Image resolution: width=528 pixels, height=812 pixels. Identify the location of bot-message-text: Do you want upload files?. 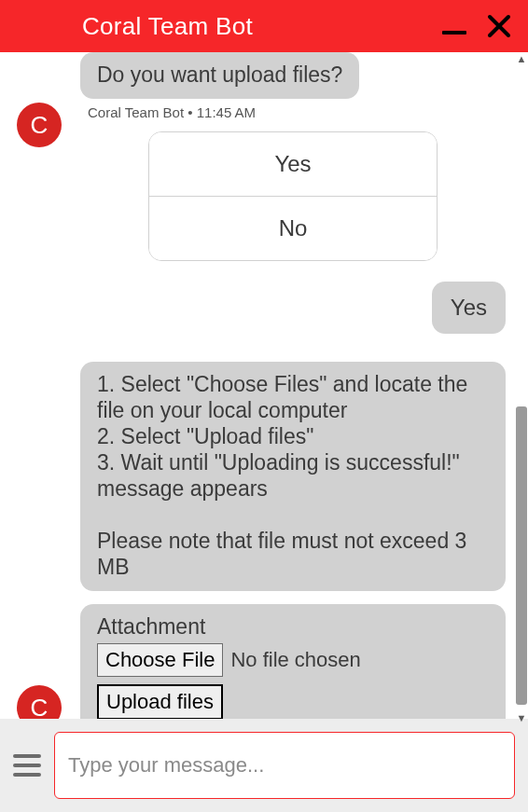
(220, 75).